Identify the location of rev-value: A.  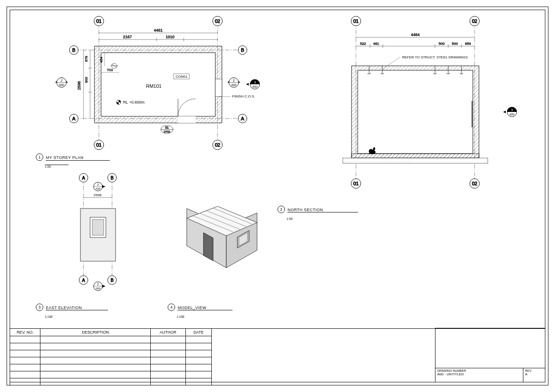
(534, 374).